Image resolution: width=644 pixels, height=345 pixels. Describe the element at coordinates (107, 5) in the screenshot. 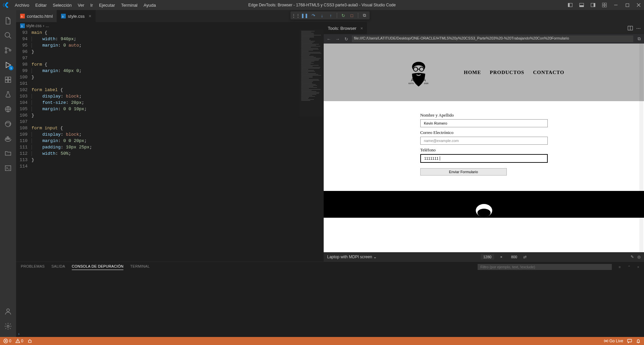

I see `menu-ejecutar: Ejecutar` at that location.